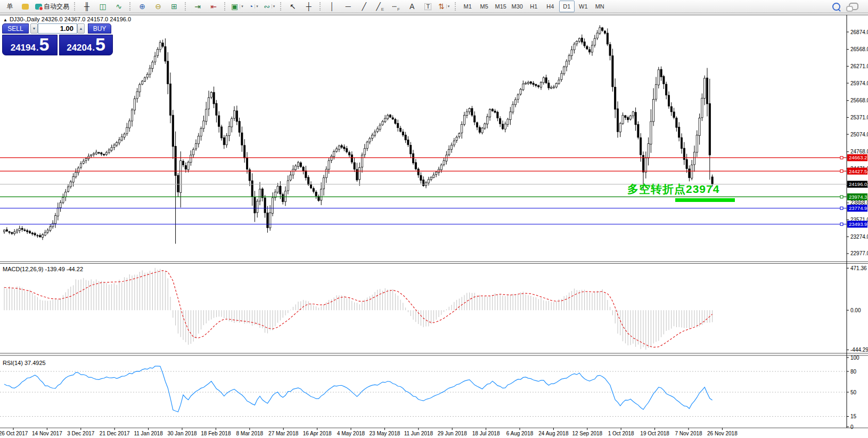 Image resolution: width=868 pixels, height=438 pixels. Describe the element at coordinates (655, 434) in the screenshot. I see `svg-text: 19 Oct 2018` at that location.